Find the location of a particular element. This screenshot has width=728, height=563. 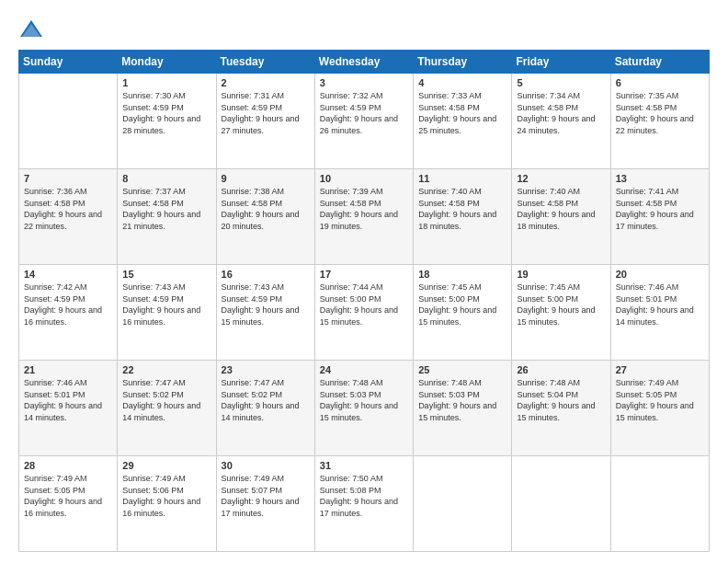

calendar-cell: 19 Sunrise: 7:45 AMSunset: 5:00 PMDaylig… is located at coordinates (561, 313).